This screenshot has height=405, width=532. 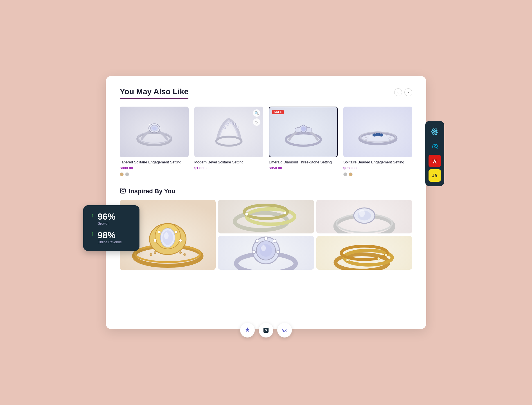 I want to click on section-title: You May Also Like, so click(x=154, y=92).